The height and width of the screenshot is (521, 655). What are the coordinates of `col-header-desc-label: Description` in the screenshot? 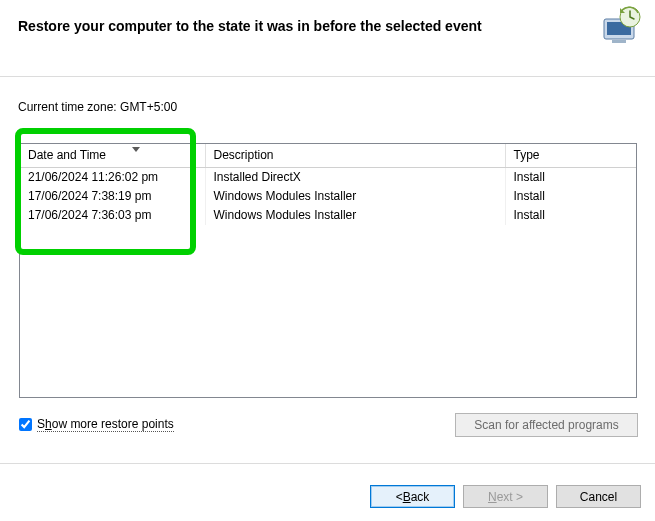 It's located at (244, 155).